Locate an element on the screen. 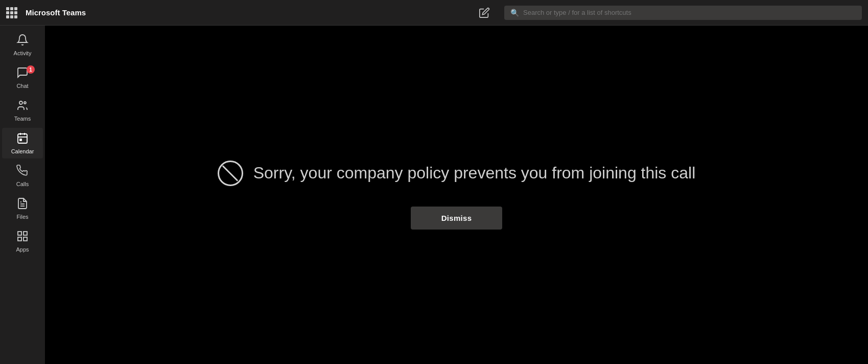 The width and height of the screenshot is (868, 364). chat-badge: 1 is located at coordinates (31, 70).